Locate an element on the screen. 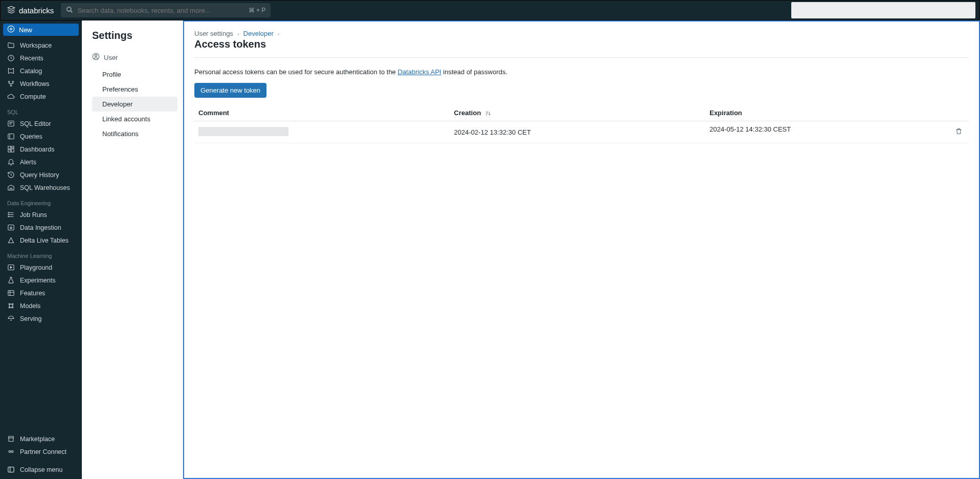 This screenshot has width=980, height=479. sidebar-item-compute: Compute is located at coordinates (41, 96).